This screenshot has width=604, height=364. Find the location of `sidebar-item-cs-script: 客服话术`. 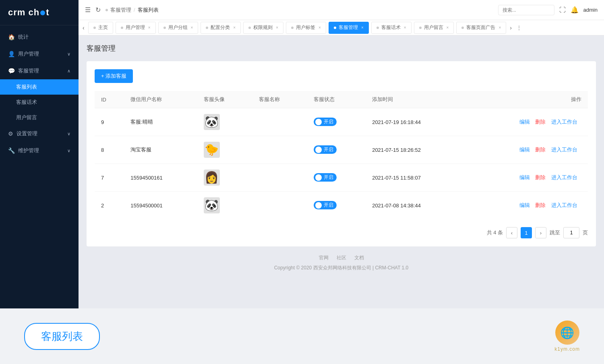

sidebar-item-cs-script: 客服话术 is located at coordinates (39, 102).